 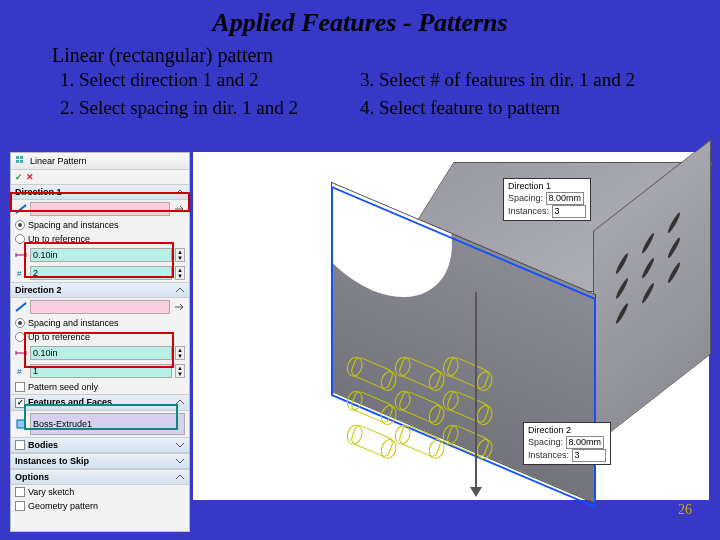 What do you see at coordinates (51, 492) in the screenshot?
I see `vary-label: Vary sketch` at bounding box center [51, 492].